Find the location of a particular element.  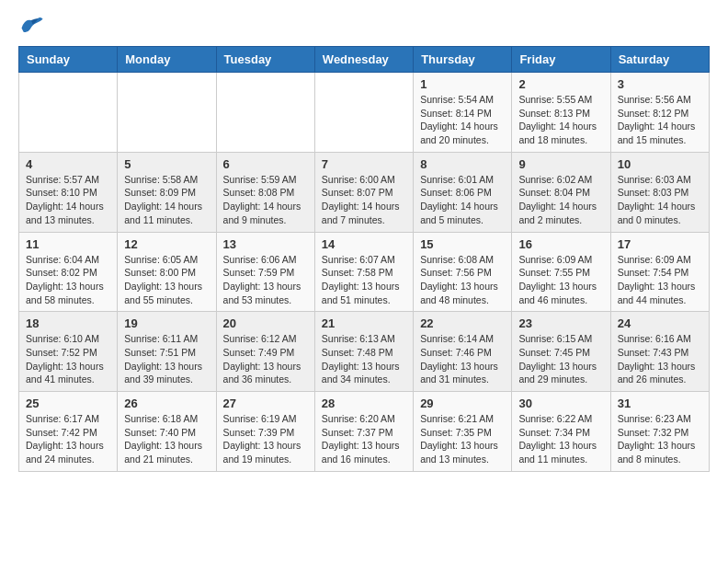

day-info: Sunrise: 6:11 AMSunset: 7:51 PMDaylight:… is located at coordinates (166, 359).